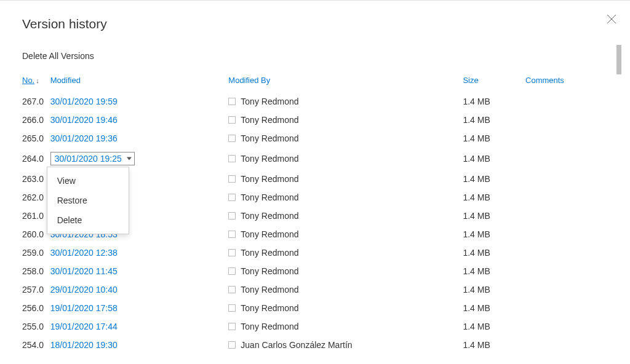  Describe the element at coordinates (311, 345) in the screenshot. I see `table-row: 254.018/01/2020 19:30Juan Carlos Gonzále…` at that location.